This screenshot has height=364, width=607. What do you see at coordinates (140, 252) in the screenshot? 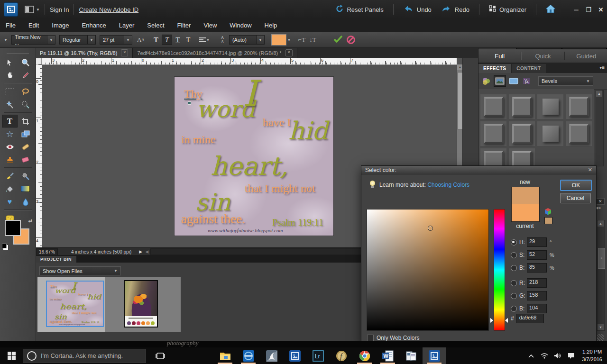
I see `status-arrow-icon: ▶` at bounding box center [140, 252].